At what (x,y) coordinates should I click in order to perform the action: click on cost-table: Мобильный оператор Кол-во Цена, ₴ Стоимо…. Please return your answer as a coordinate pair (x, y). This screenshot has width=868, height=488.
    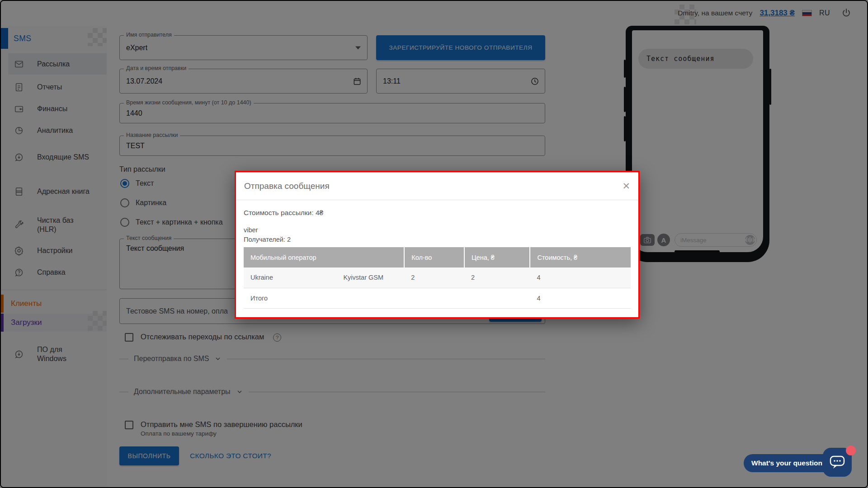
    Looking at the image, I should click on (437, 278).